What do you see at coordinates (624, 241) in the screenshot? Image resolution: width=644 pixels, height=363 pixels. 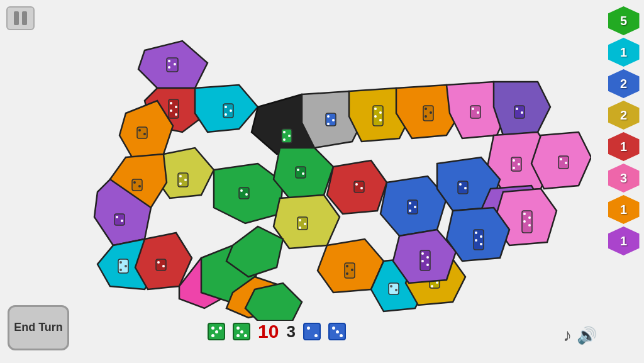 I see `player-score-8: 1` at bounding box center [624, 241].